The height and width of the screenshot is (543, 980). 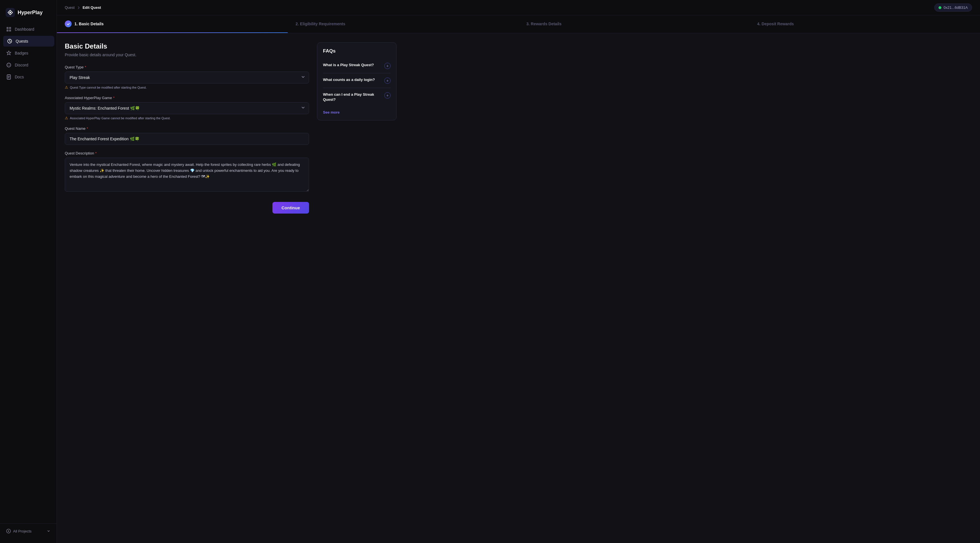 I want to click on quest-type-select: Play StreakOne TimeRecurring, so click(x=187, y=78).